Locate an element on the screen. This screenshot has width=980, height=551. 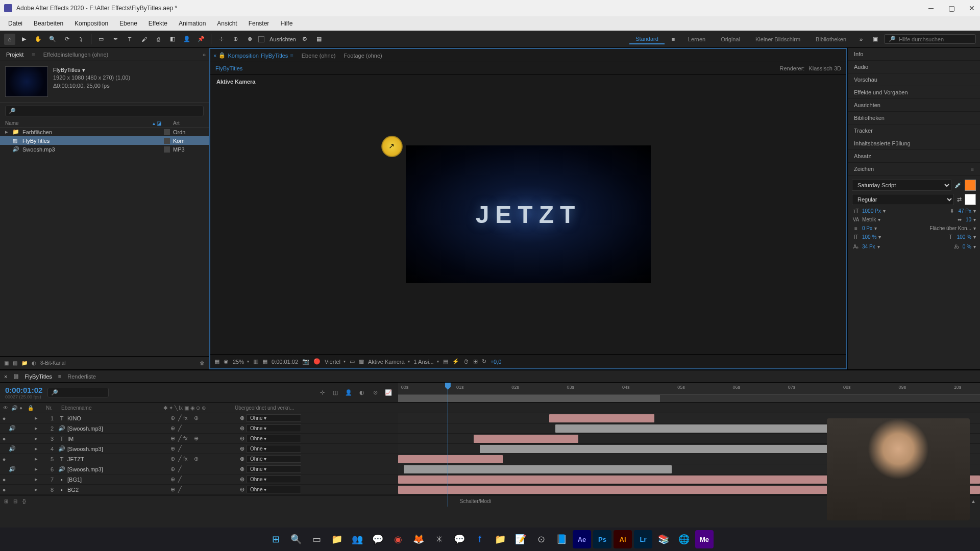
snap-options-icon: ⚙ is located at coordinates (305, 39).